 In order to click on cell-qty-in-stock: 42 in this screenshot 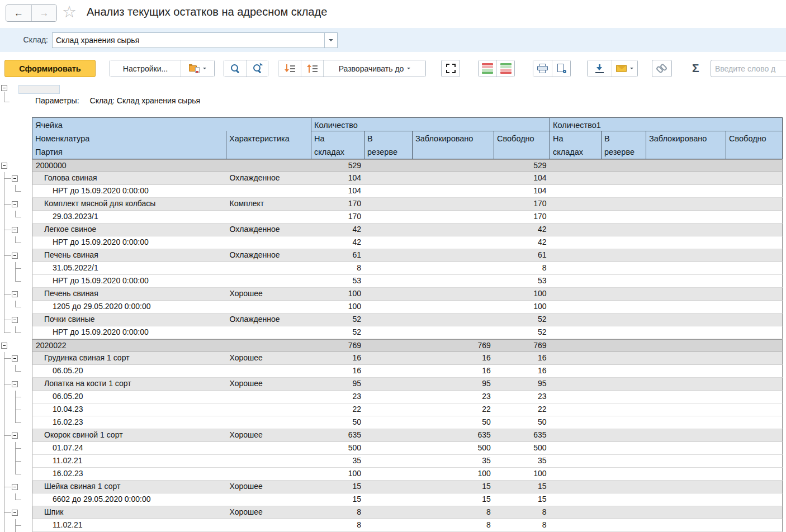, I will do `click(338, 243)`.